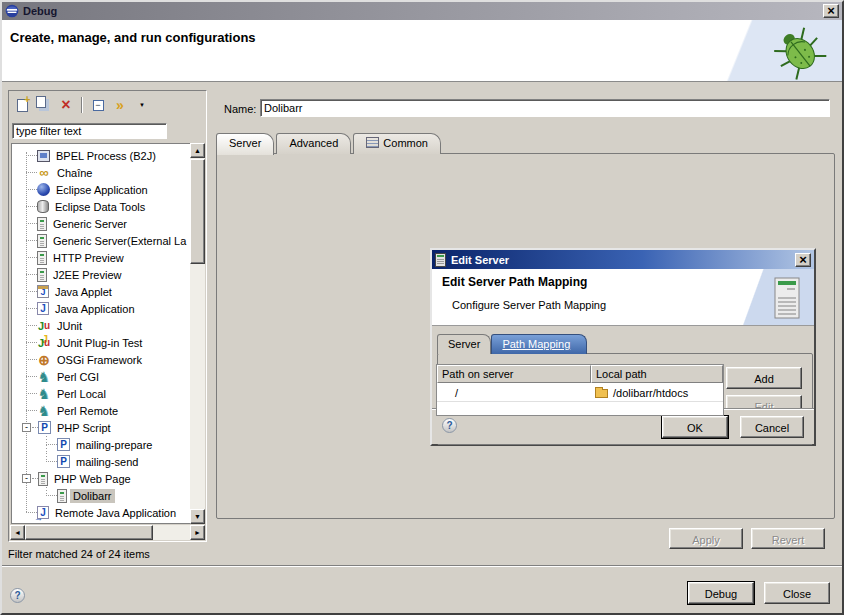 This screenshot has width=844, height=615. I want to click on duplicate-icon, so click(44, 105).